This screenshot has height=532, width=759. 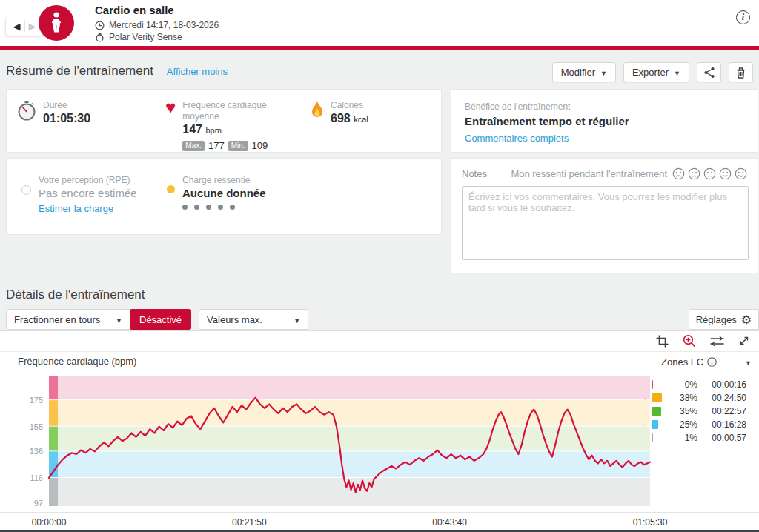 What do you see at coordinates (197, 71) in the screenshot?
I see `show-less-link: Afficher moins` at bounding box center [197, 71].